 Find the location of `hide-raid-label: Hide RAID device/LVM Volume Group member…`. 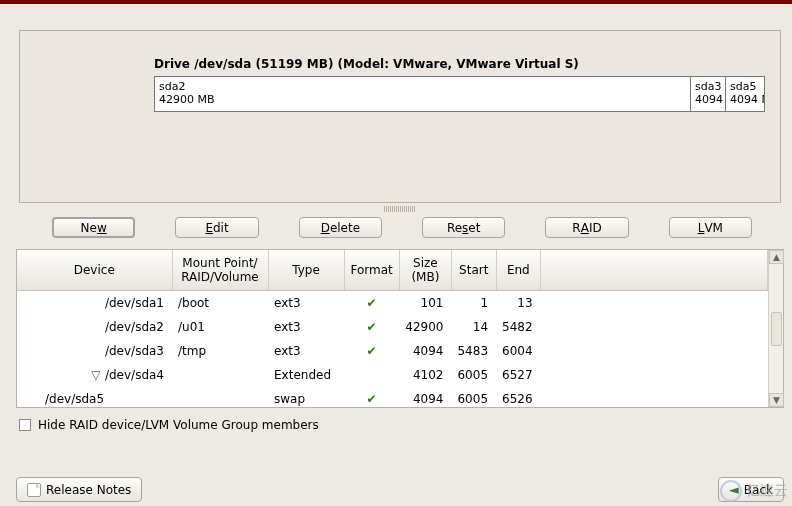

hide-raid-label: Hide RAID device/LVM Volume Group member… is located at coordinates (178, 425).